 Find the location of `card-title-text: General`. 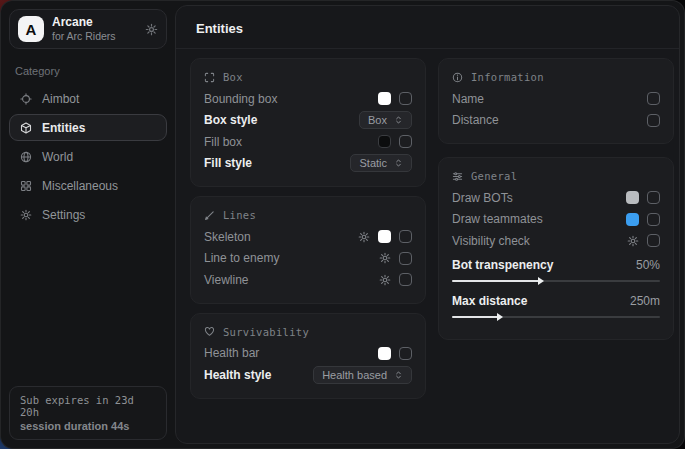

card-title-text: General is located at coordinates (494, 176).